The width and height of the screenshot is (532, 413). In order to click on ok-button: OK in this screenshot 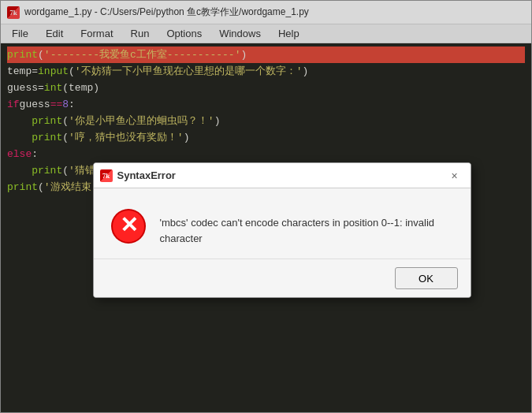, I will do `click(426, 278)`.